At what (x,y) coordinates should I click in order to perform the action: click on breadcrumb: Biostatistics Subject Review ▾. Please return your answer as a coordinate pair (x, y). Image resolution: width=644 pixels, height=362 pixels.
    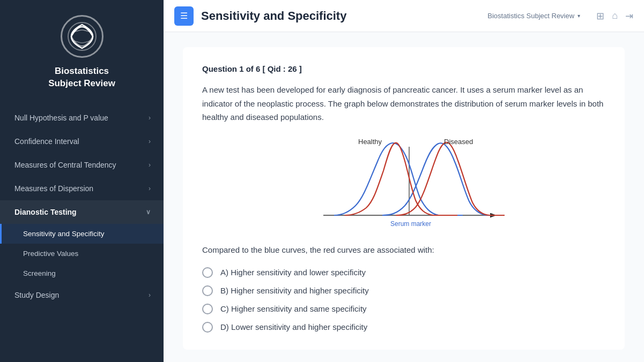
    Looking at the image, I should click on (534, 16).